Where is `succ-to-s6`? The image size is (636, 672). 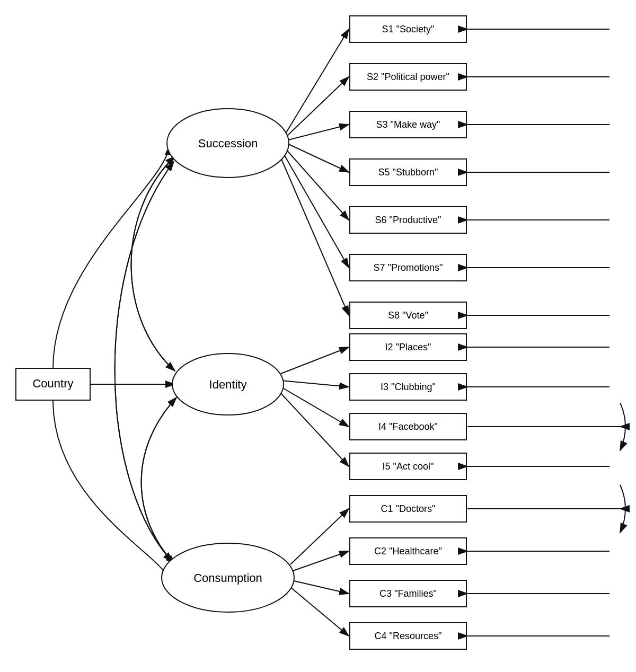
succ-to-s6 is located at coordinates (317, 184).